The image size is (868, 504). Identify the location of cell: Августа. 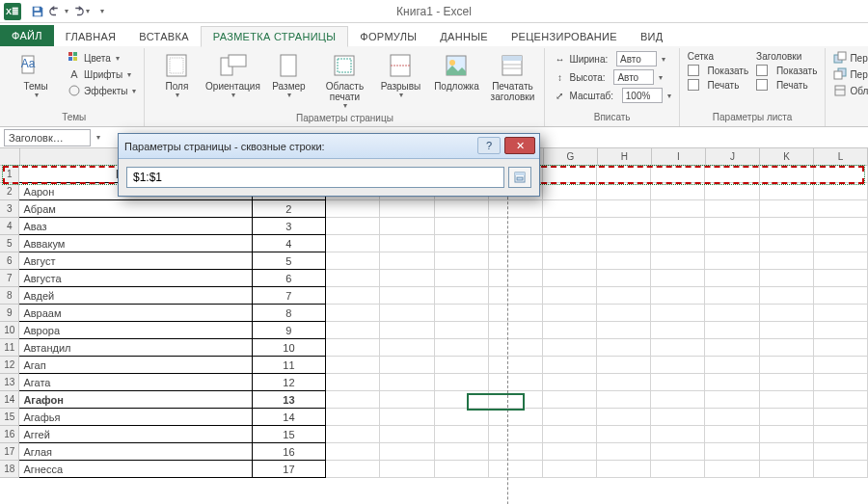
(135, 279).